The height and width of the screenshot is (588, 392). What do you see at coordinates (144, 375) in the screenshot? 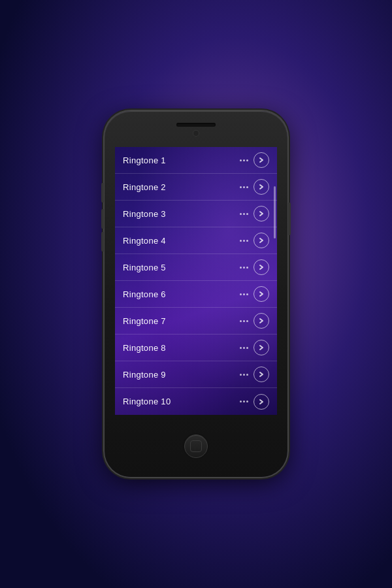
I see `ringtone-label-9: Ringtone 9` at bounding box center [144, 375].